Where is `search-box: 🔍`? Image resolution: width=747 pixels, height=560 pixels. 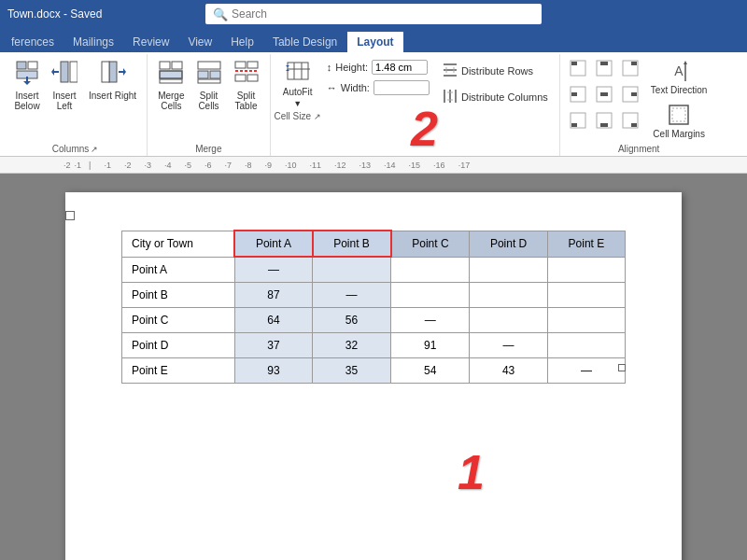
search-box: 🔍 is located at coordinates (374, 14).